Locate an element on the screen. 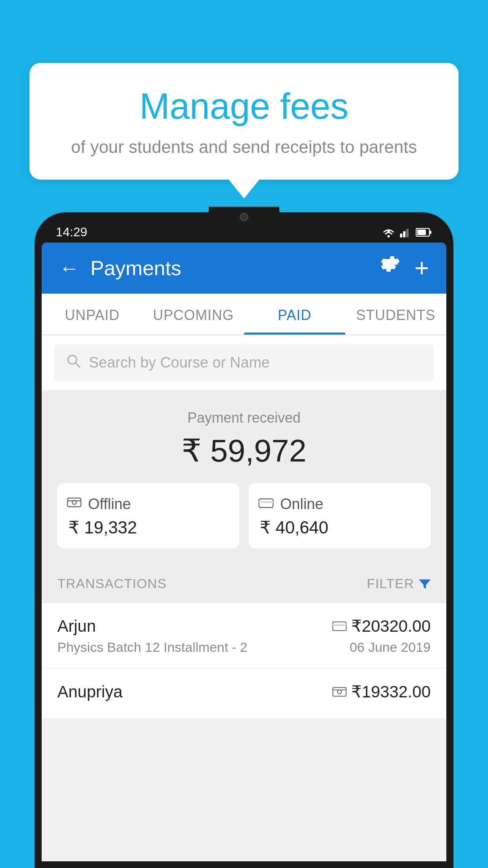 The image size is (488, 868). status-icons is located at coordinates (407, 232).